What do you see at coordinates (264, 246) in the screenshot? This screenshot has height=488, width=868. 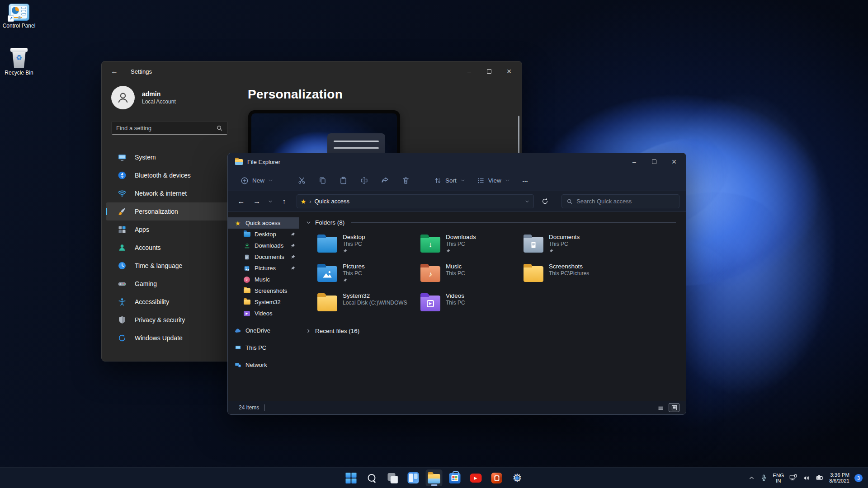 I see `nav-item-downloads: Downloads` at bounding box center [264, 246].